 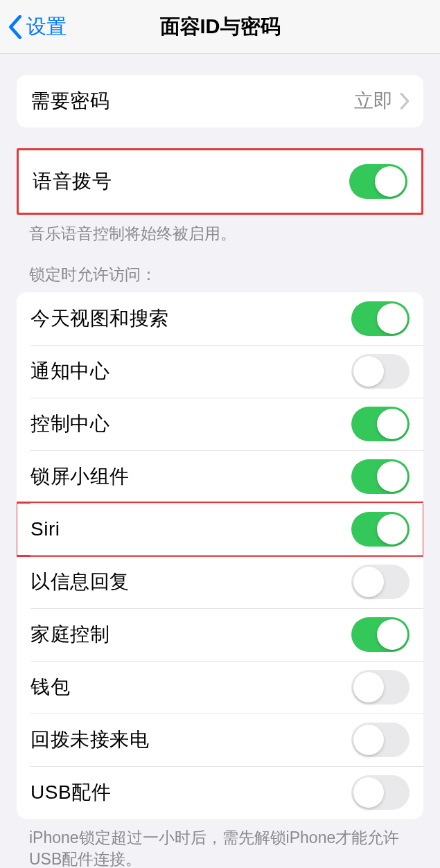 I want to click on require-passcode-group: 需要密码 立即, so click(x=220, y=101).